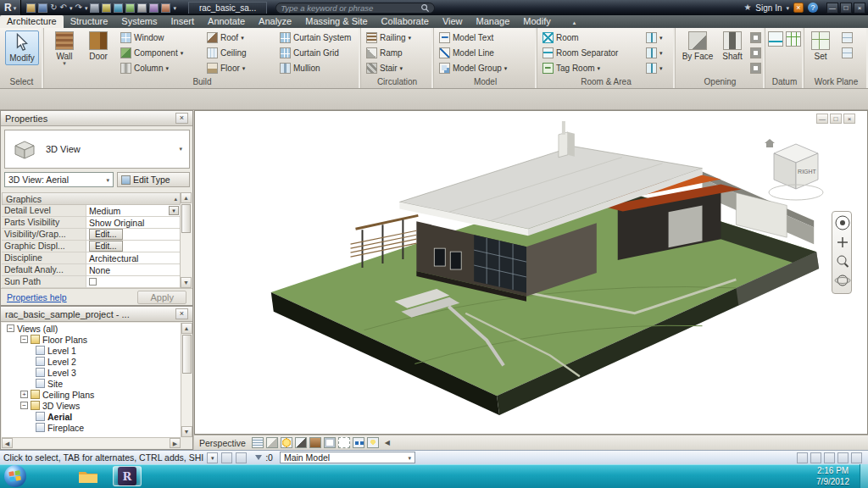  I want to click on set-work-plane-button: Set, so click(821, 46).